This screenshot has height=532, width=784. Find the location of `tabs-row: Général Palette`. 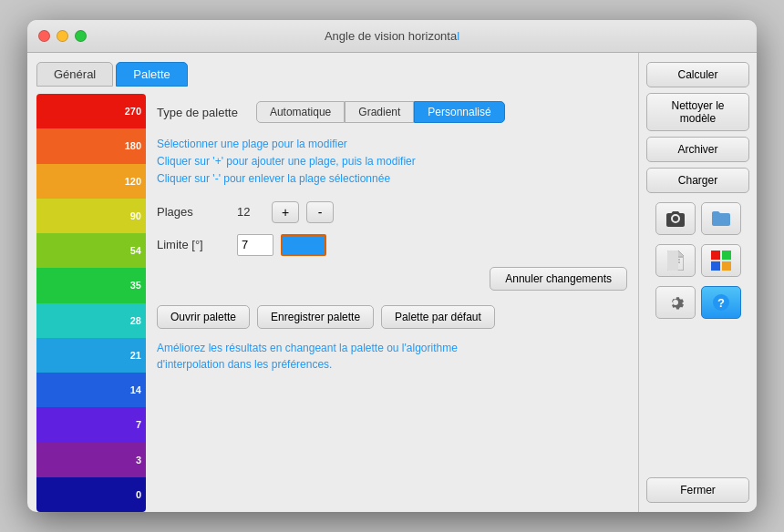

tabs-row: Général Palette is located at coordinates (333, 75).